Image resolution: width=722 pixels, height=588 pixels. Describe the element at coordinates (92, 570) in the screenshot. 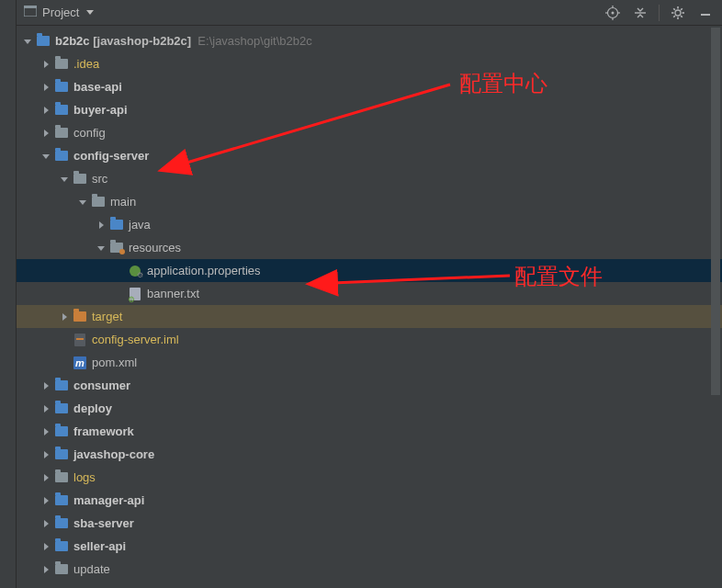

I see `node-label: update` at that location.